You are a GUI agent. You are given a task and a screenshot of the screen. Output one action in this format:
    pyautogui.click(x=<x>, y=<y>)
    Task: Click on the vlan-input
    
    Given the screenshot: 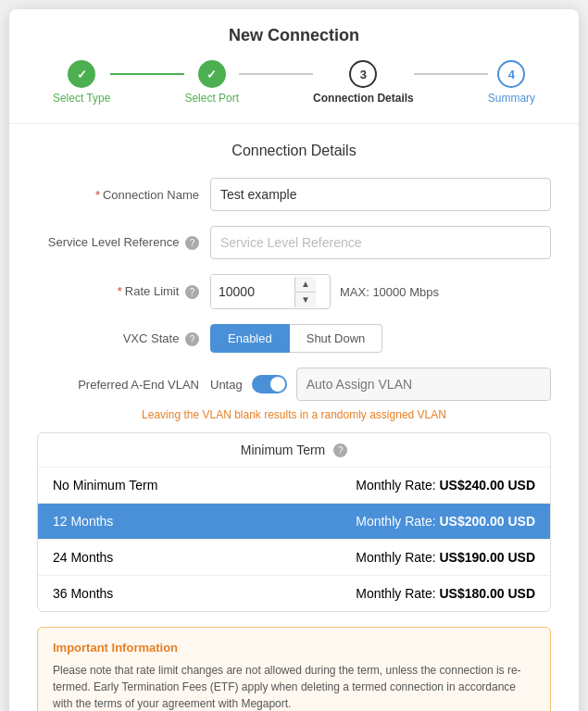 What is the action you would take?
    pyautogui.click(x=424, y=384)
    